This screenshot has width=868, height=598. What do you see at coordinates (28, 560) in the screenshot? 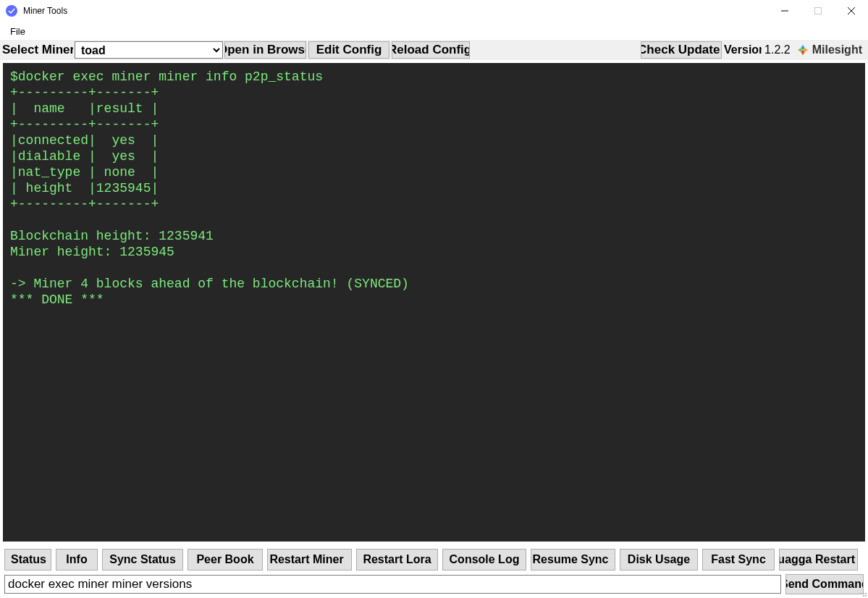
I see `status-button: Status` at bounding box center [28, 560].